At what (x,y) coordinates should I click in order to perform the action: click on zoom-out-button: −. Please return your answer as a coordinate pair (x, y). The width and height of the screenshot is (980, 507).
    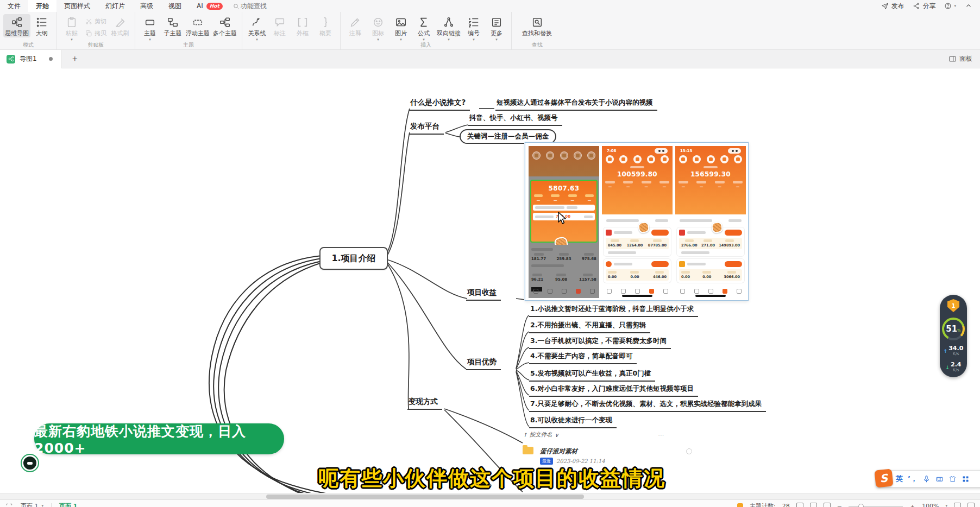
    Looking at the image, I should click on (840, 505).